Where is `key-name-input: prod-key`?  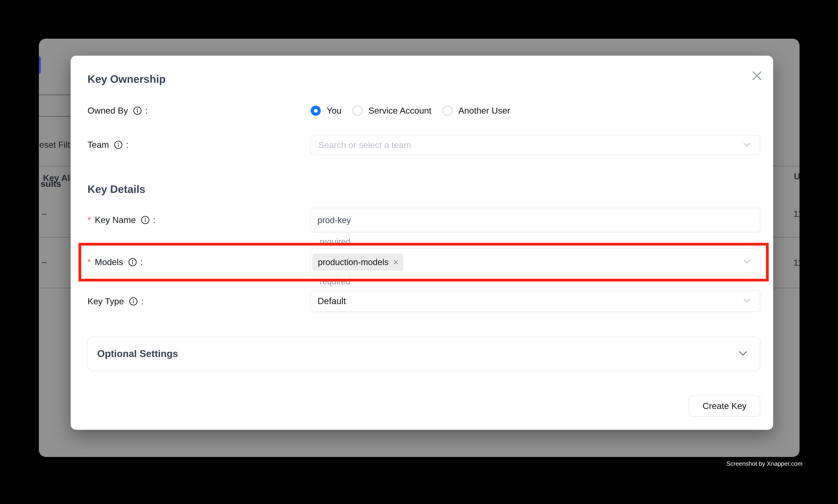 key-name-input: prod-key is located at coordinates (535, 220).